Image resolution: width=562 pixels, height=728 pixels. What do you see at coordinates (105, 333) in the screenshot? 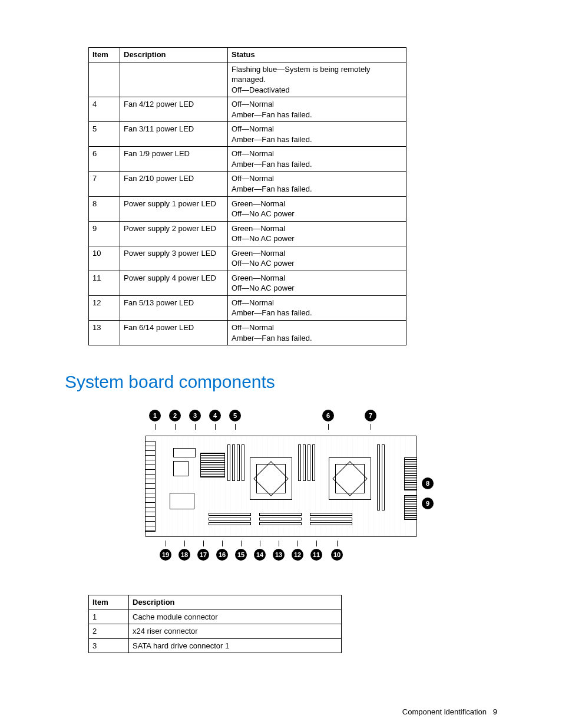
I see `cell-item: 13` at bounding box center [105, 333].